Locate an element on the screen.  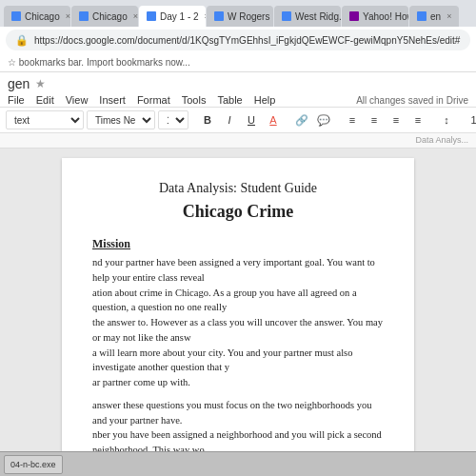
tab-label-2: Chicago is located at coordinates (110, 17).